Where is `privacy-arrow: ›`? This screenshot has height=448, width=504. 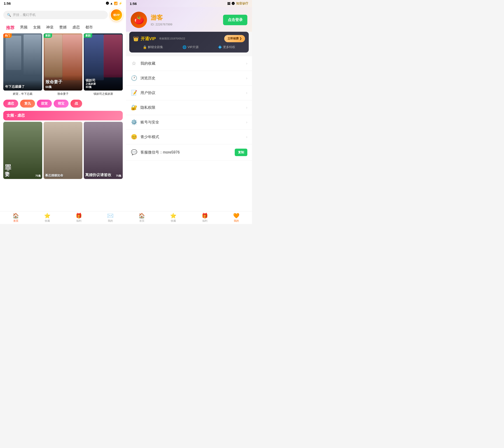 privacy-arrow: › is located at coordinates (247, 108).